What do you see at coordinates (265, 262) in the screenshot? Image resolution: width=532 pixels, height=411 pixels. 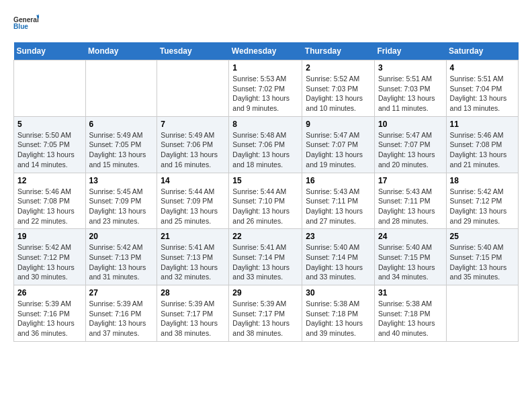 I see `day-info: Sunrise: 5:41 AM Sunset: 7:14 PM Dayligh…` at bounding box center [265, 262].